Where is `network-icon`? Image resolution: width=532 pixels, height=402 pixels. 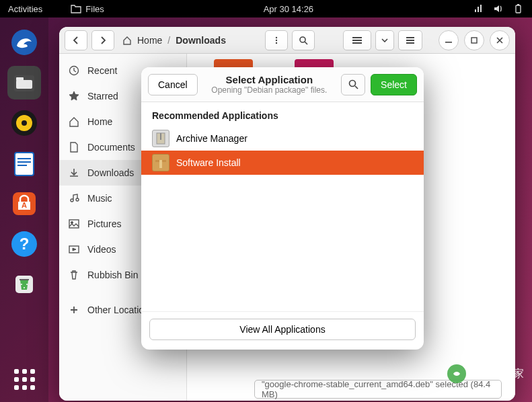 network-icon is located at coordinates (478, 9).